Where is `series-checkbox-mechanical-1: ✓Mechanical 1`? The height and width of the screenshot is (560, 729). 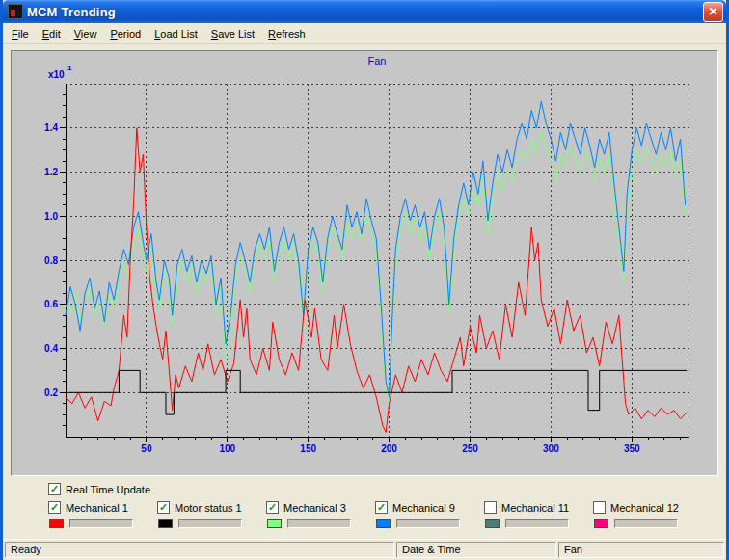
series-checkbox-mechanical-1: ✓Mechanical 1 is located at coordinates (102, 507).